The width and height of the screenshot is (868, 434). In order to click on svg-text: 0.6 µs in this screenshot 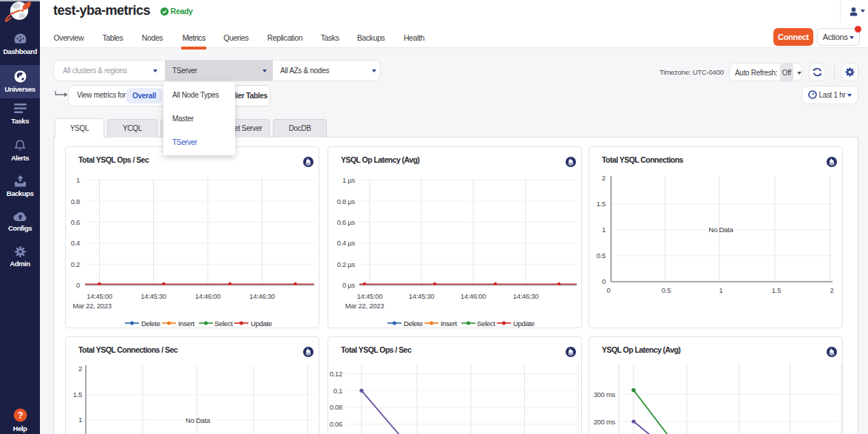, I will do `click(346, 222)`.